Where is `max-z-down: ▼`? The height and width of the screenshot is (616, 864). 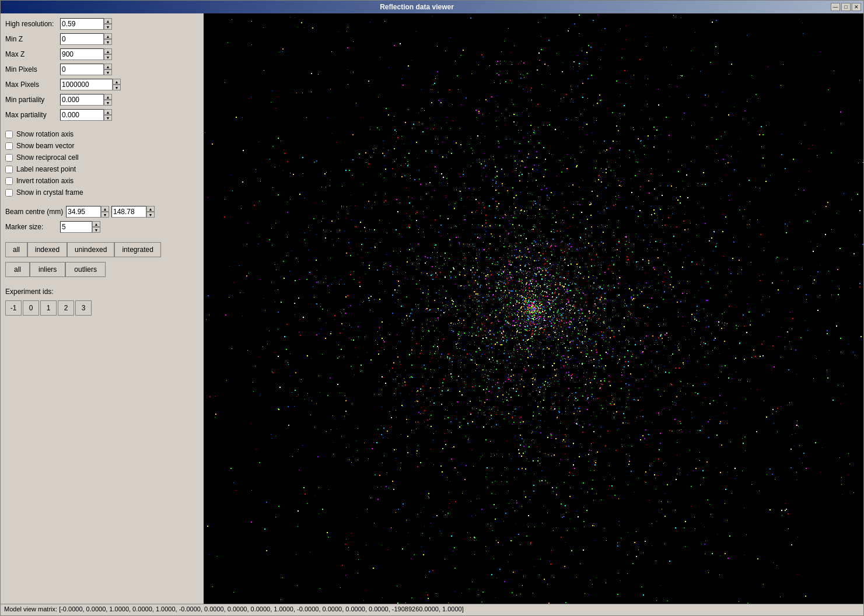
max-z-down: ▼ is located at coordinates (108, 57).